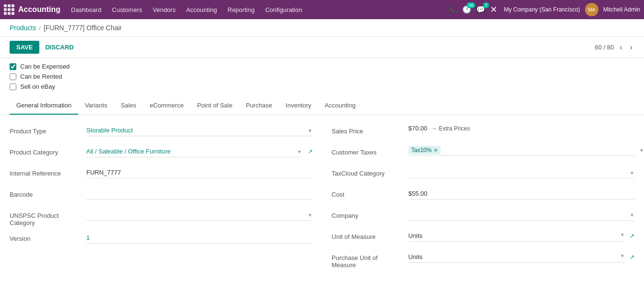 The image size is (644, 283). What do you see at coordinates (9, 10) in the screenshot?
I see `grid-icon` at bounding box center [9, 10].